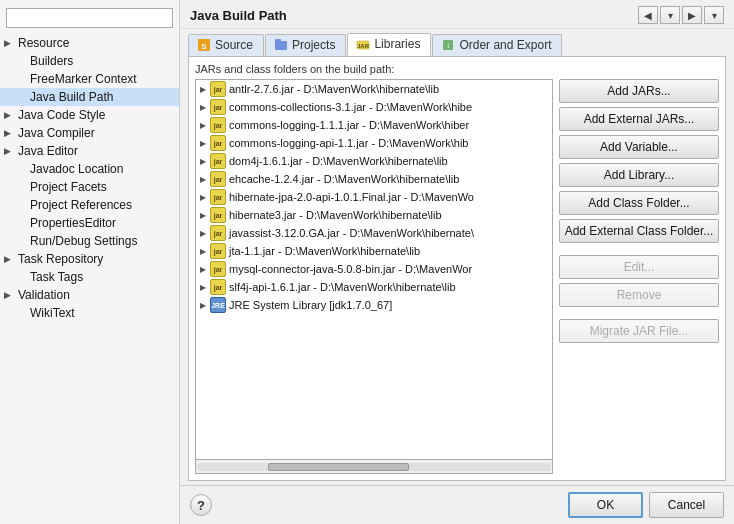 Image resolution: width=734 pixels, height=524 pixels. I want to click on jar-expand-commons-logging-api: ▶, so click(205, 144).